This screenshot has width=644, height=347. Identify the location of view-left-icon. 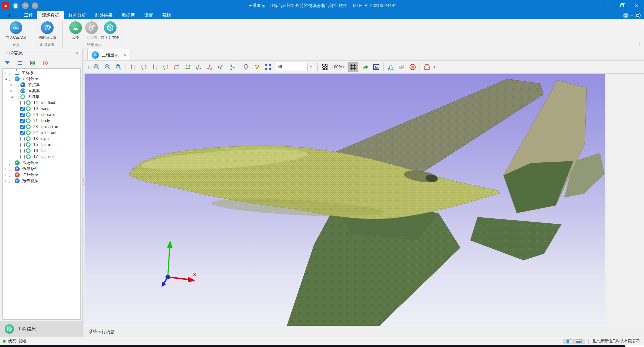
(155, 67).